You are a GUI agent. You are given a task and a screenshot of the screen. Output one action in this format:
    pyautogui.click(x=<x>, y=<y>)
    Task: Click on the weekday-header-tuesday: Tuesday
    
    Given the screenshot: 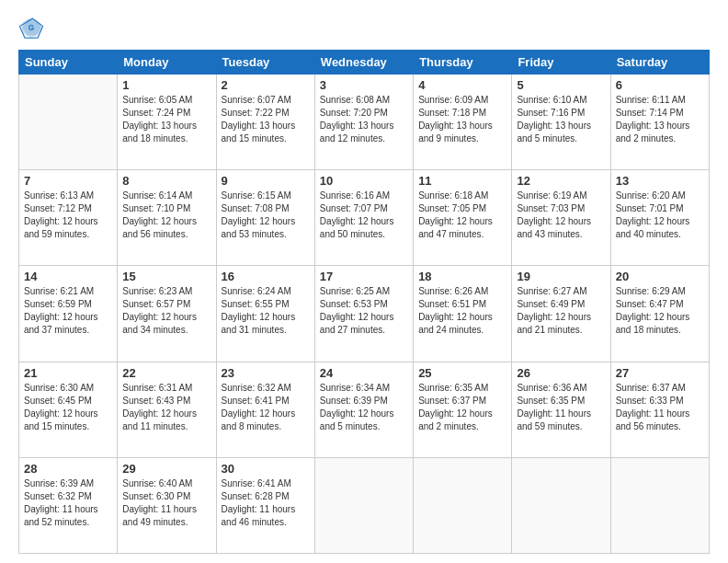 What is the action you would take?
    pyautogui.click(x=265, y=63)
    